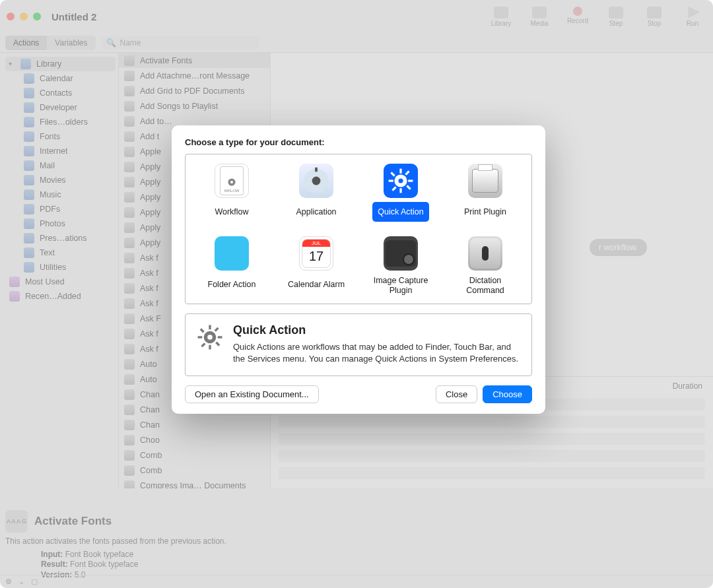  Describe the element at coordinates (61, 180) in the screenshot. I see `sidebar-item: Movies` at that location.